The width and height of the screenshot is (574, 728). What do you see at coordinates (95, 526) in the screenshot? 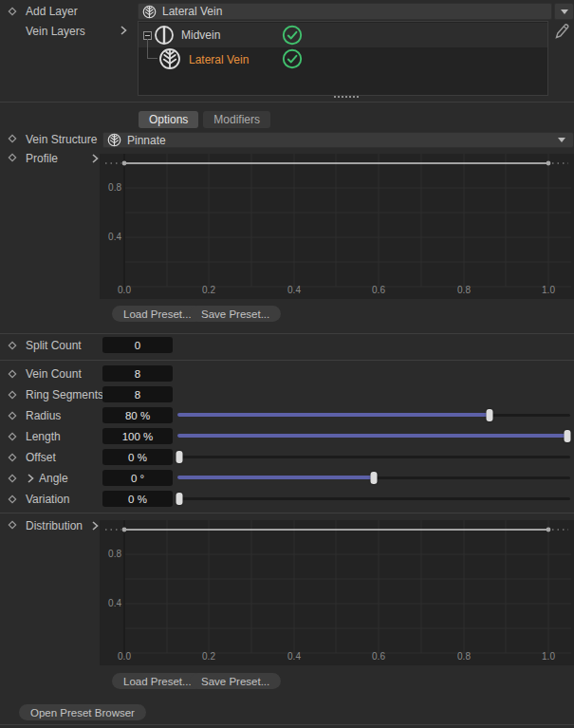
I see `distribution-expander-icon` at bounding box center [95, 526].